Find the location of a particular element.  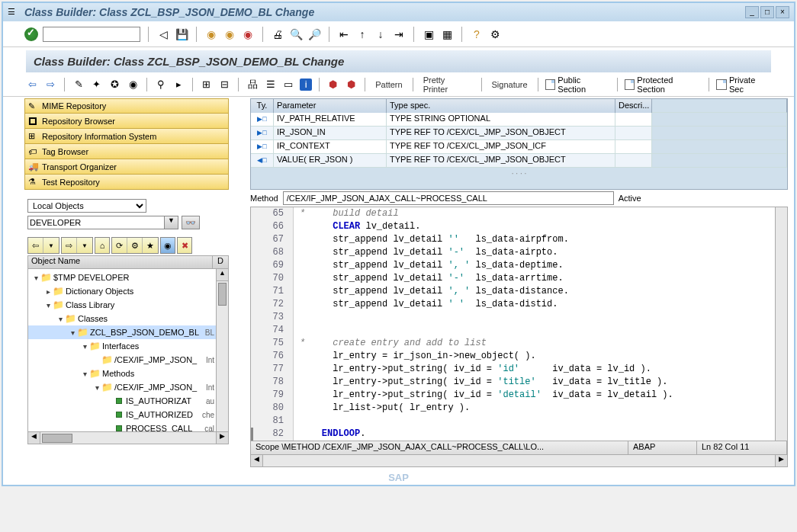

tree-favorite-icon: ★ is located at coordinates (150, 245).